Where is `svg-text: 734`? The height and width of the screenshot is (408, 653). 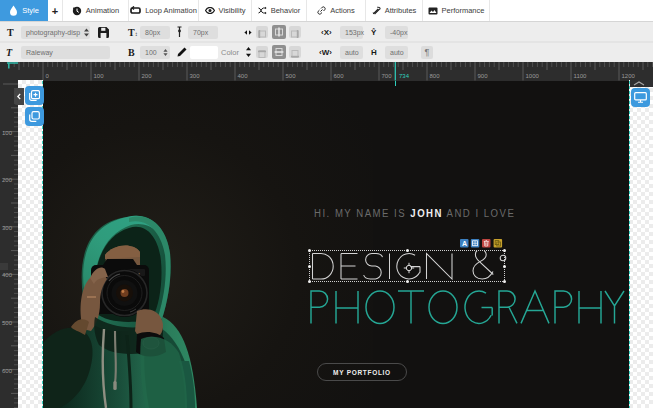
svg-text: 734 is located at coordinates (404, 76).